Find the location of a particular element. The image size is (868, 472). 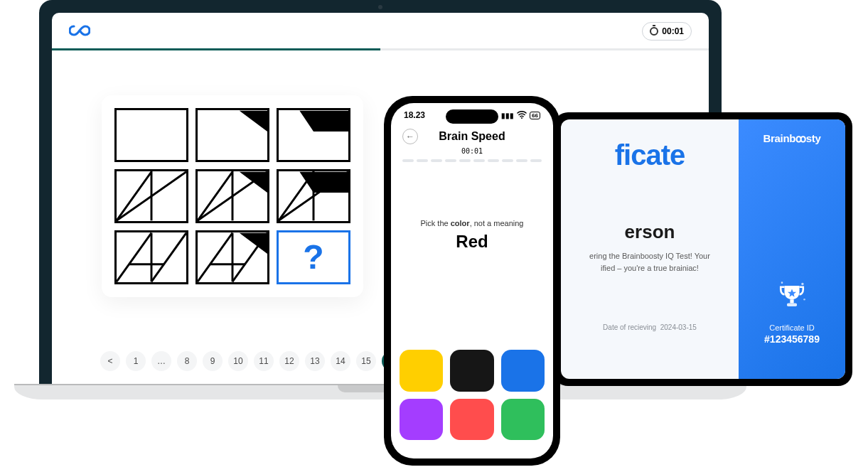

puzzle-grid: ? is located at coordinates (232, 196).